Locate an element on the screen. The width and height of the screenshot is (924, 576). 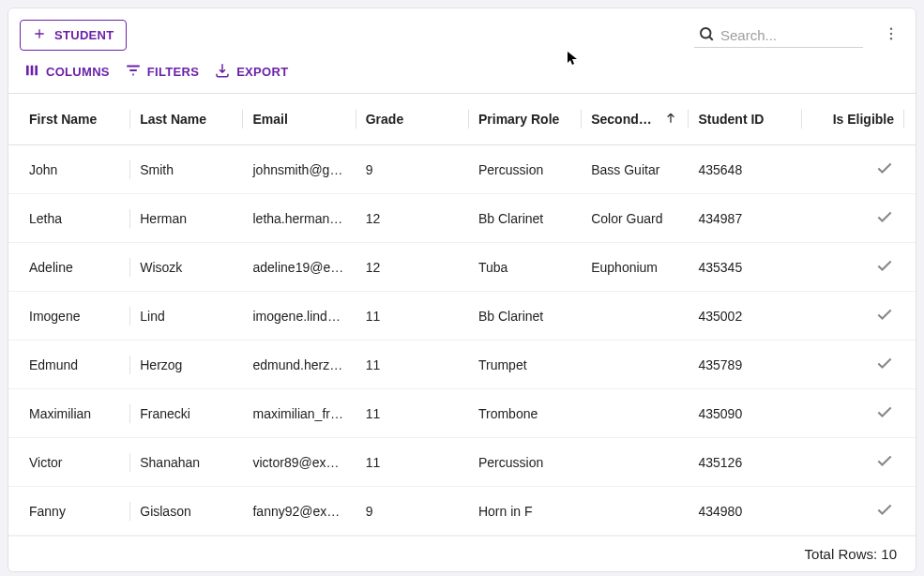
cell-secondary-role: Color Guard is located at coordinates (634, 219).